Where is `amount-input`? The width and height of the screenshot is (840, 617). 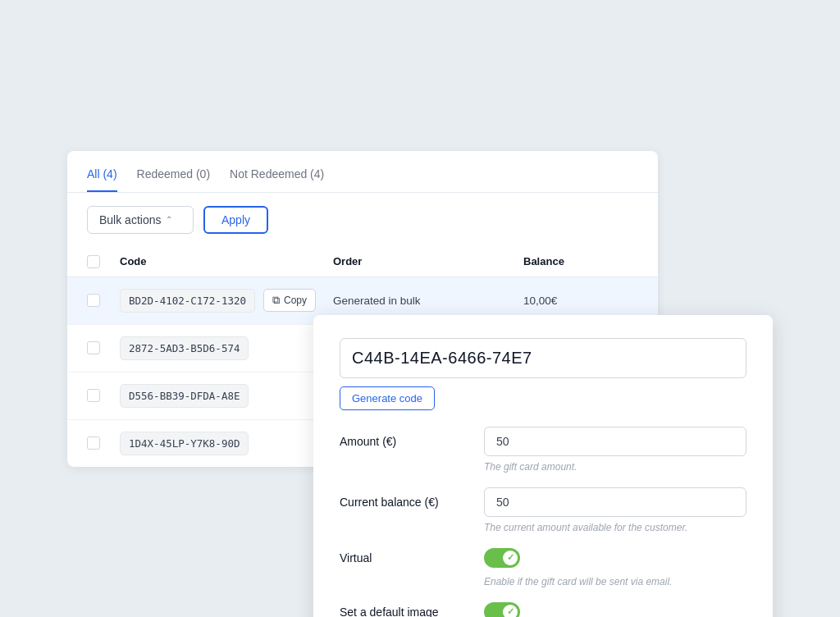 amount-input is located at coordinates (615, 441).